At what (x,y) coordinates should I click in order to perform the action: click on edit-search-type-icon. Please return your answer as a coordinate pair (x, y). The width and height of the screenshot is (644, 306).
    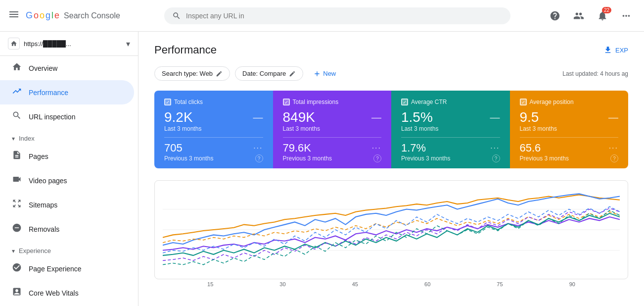
    Looking at the image, I should click on (219, 74).